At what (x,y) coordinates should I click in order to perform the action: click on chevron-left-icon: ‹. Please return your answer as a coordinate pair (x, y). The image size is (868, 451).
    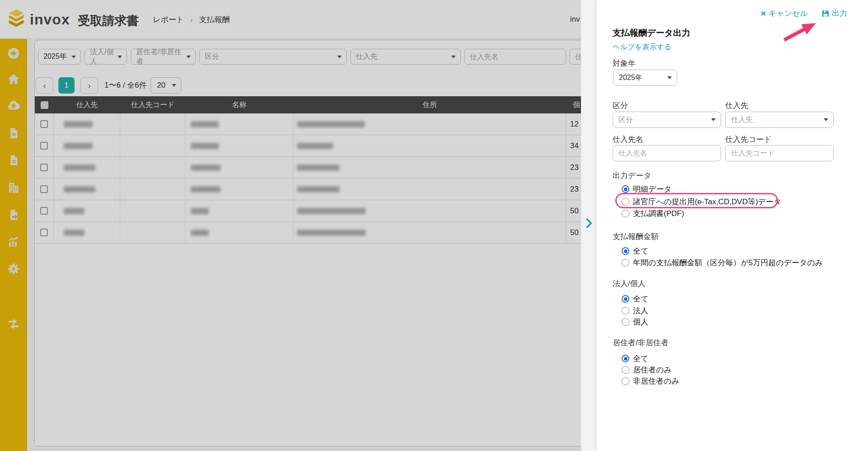
    Looking at the image, I should click on (44, 85).